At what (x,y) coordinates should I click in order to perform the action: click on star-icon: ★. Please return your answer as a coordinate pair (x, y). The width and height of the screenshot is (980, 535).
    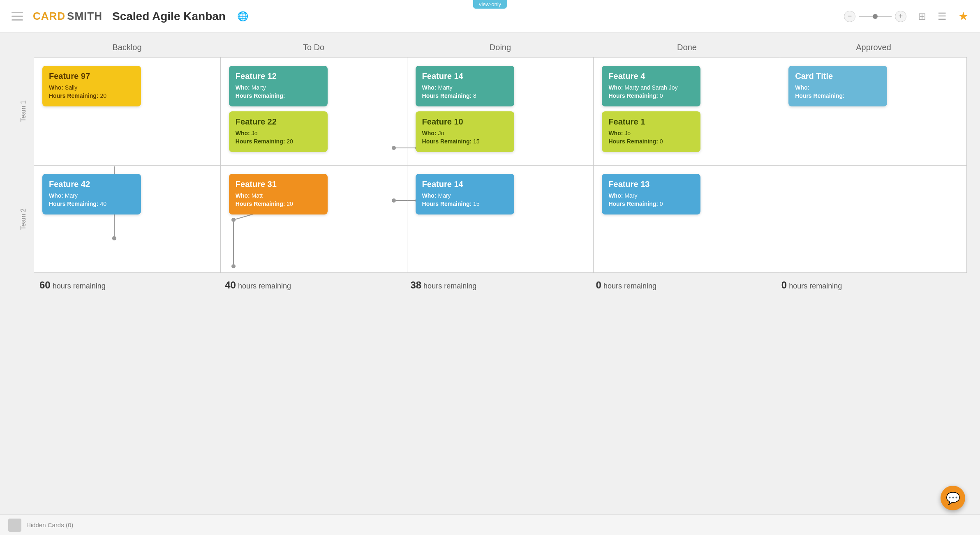
    Looking at the image, I should click on (964, 16).